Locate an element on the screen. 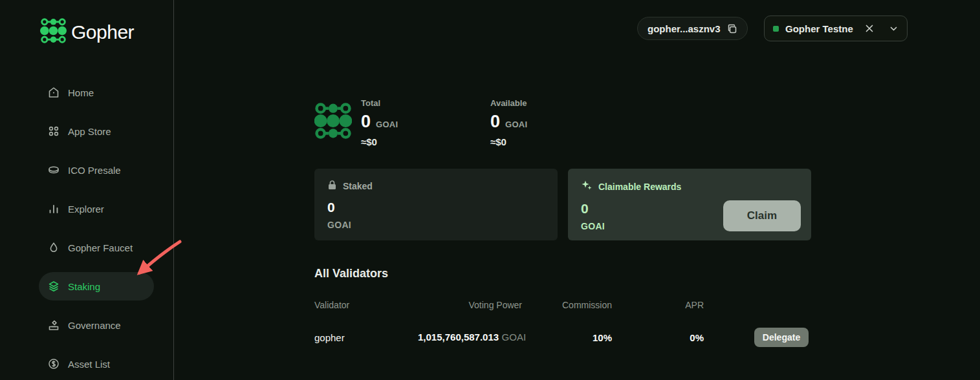 This screenshot has width=980, height=380. wallet-address-pill: gopher...asznv3 is located at coordinates (692, 28).